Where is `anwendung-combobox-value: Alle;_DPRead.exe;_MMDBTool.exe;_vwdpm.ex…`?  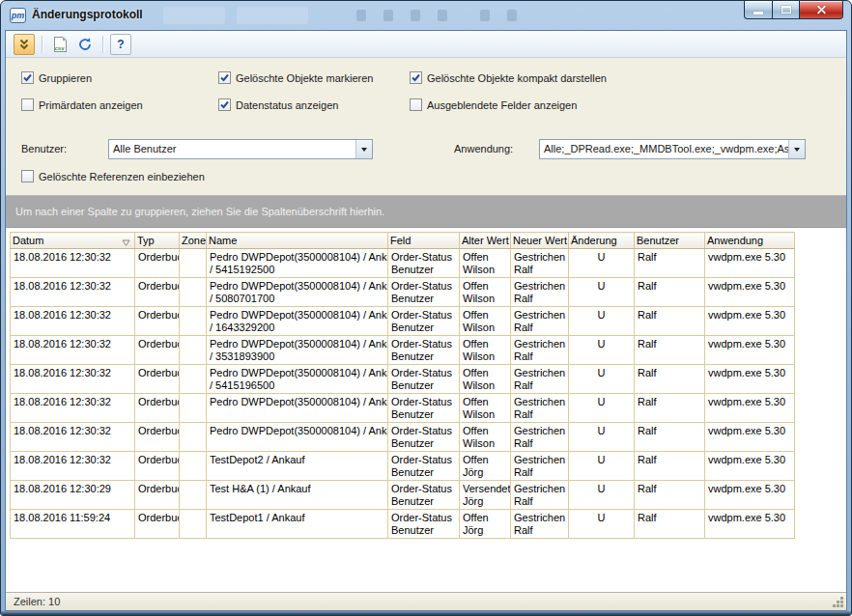 anwendung-combobox-value: Alle;_DPRead.exe;_MMDBTool.exe;_vwdpm.ex… is located at coordinates (665, 149).